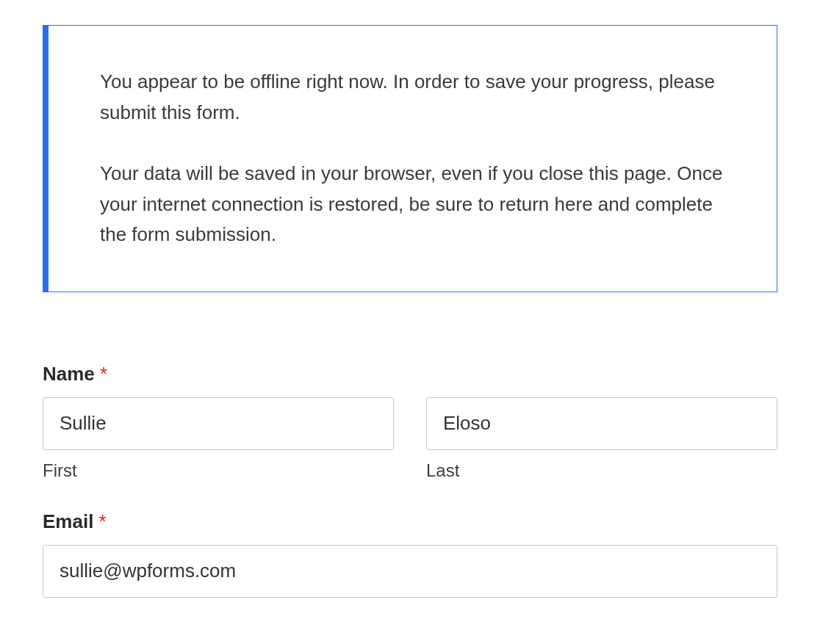 This screenshot has width=820, height=644. I want to click on last-name-sublabel: Last, so click(602, 471).